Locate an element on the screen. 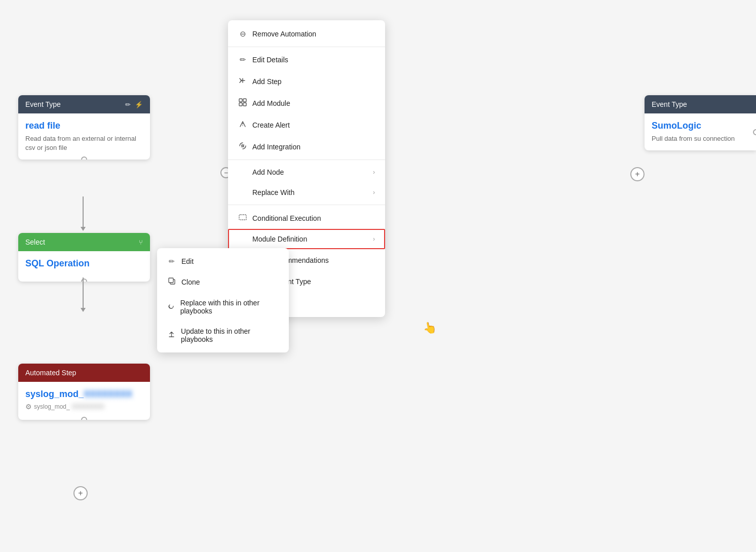  menu-item-conditional-execution: Conditional Execution is located at coordinates (307, 218).